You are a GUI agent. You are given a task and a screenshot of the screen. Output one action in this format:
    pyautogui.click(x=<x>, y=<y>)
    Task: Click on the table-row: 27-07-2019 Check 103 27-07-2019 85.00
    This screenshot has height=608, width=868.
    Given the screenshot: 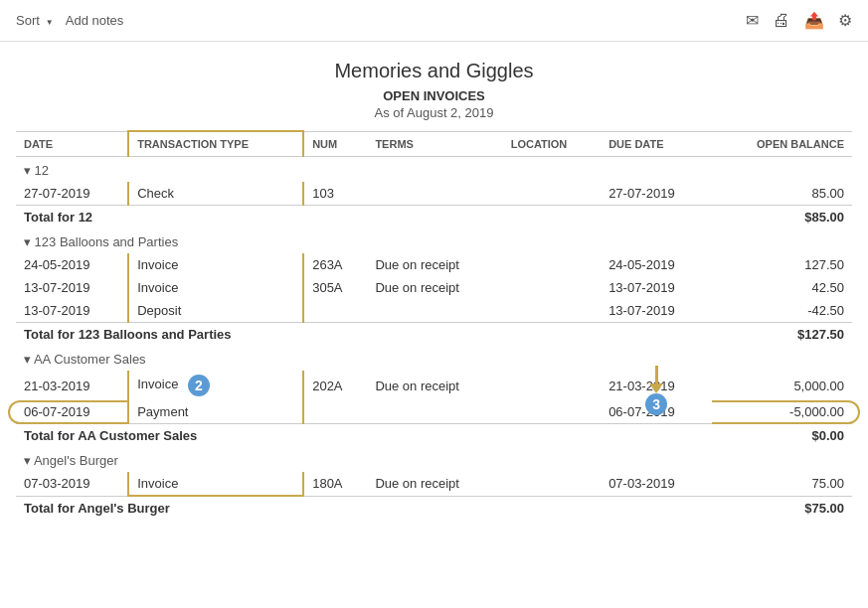 What is the action you would take?
    pyautogui.click(x=434, y=194)
    